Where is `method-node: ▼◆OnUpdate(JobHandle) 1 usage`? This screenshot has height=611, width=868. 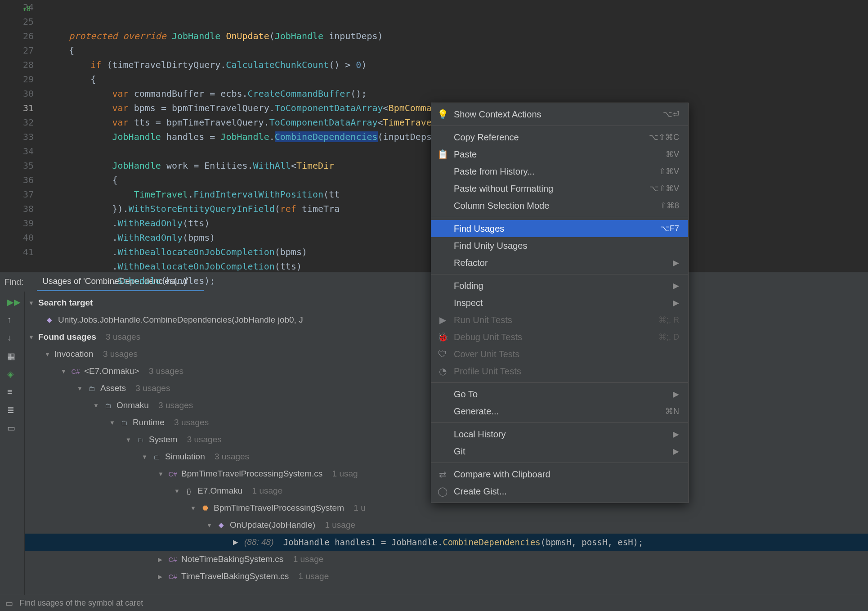
method-node: ▼◆OnUpdate(JobHandle) 1 usage is located at coordinates (446, 525).